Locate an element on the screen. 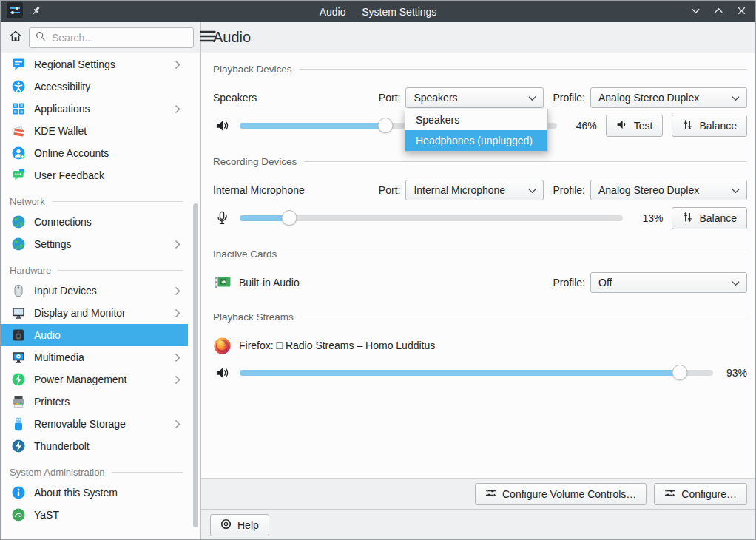  sidebar-item-settings: Settings is located at coordinates (95, 244).